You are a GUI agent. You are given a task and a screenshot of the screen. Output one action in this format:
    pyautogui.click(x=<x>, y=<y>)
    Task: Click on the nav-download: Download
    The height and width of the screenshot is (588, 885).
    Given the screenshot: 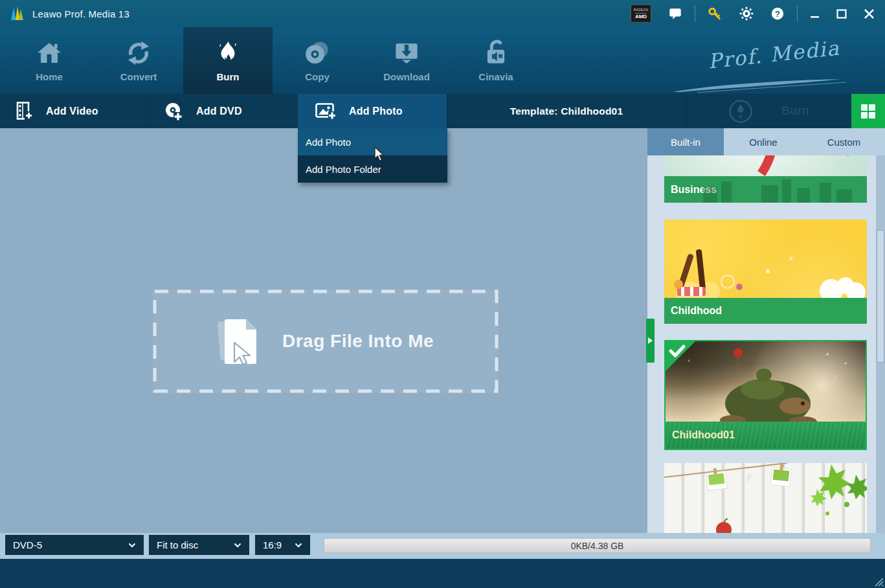 What is the action you would take?
    pyautogui.click(x=407, y=61)
    